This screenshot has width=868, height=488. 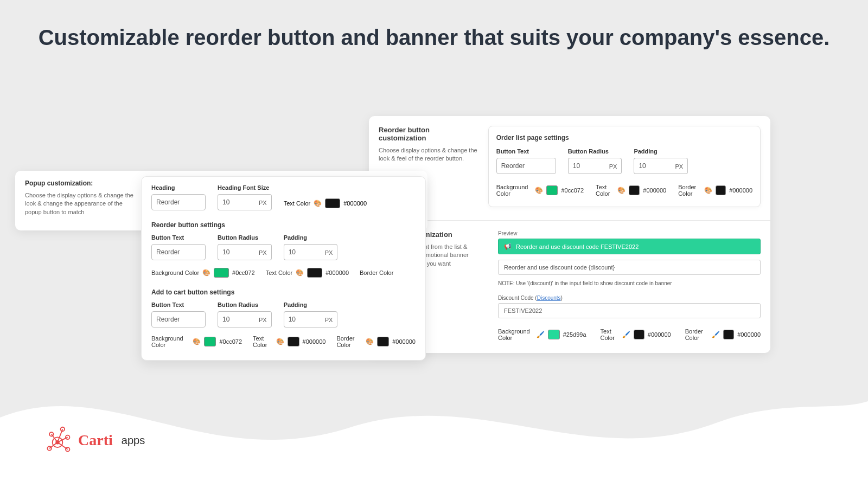 What do you see at coordinates (586, 166) in the screenshot?
I see `button-radius-input` at bounding box center [586, 166].